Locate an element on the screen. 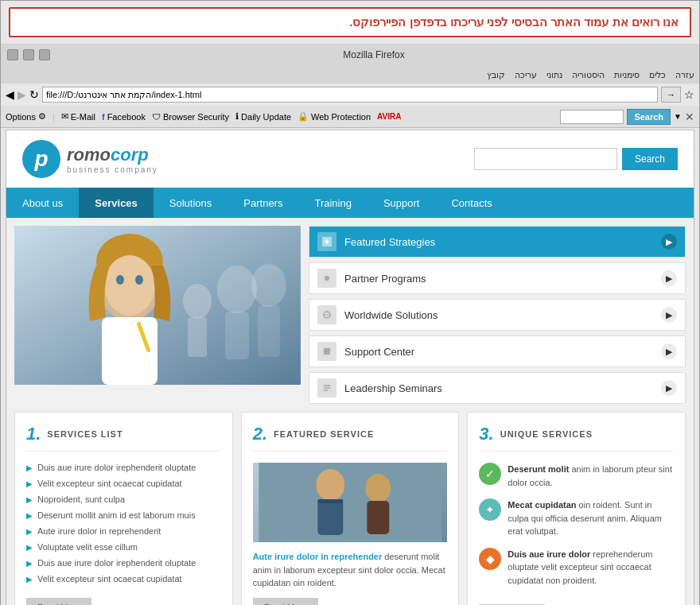 This screenshot has width=700, height=605. update-icon: ℹ is located at coordinates (237, 116).